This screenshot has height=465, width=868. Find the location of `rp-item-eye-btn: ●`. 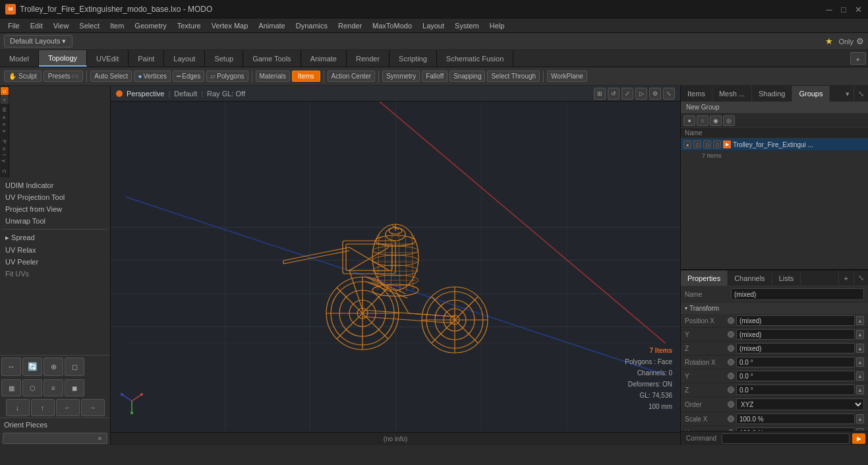

rp-item-eye-btn: ● is located at coordinates (687, 144).